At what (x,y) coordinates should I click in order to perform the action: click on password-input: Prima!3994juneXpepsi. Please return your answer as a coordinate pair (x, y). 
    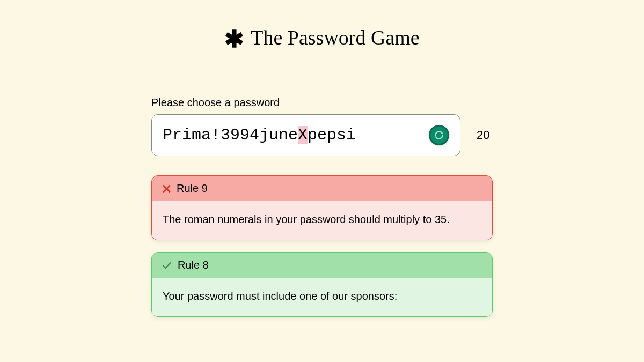
    Looking at the image, I should click on (306, 135).